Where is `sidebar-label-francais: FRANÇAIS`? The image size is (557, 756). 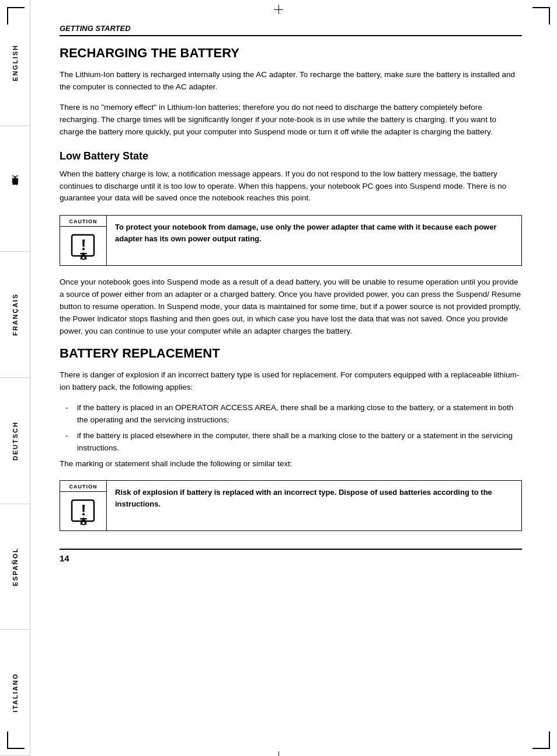 sidebar-label-francais: FRANÇAIS is located at coordinates (15, 314).